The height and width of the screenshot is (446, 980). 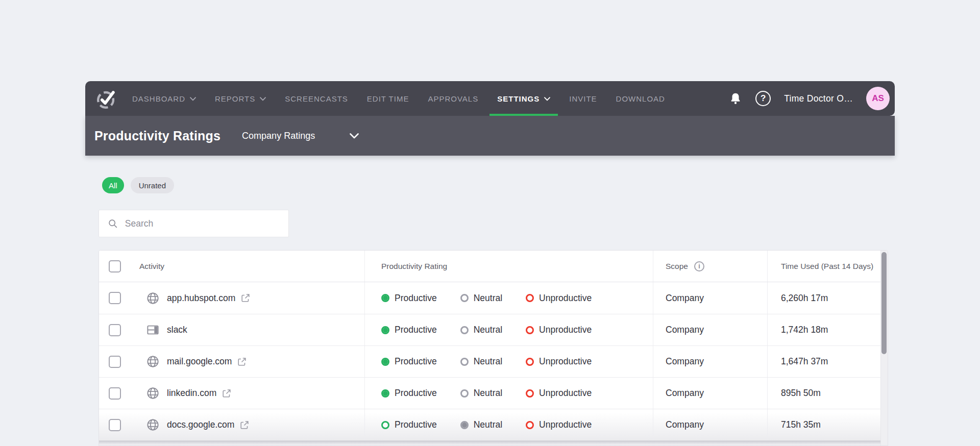 What do you see at coordinates (115, 266) in the screenshot?
I see `select-all-checkbox` at bounding box center [115, 266].